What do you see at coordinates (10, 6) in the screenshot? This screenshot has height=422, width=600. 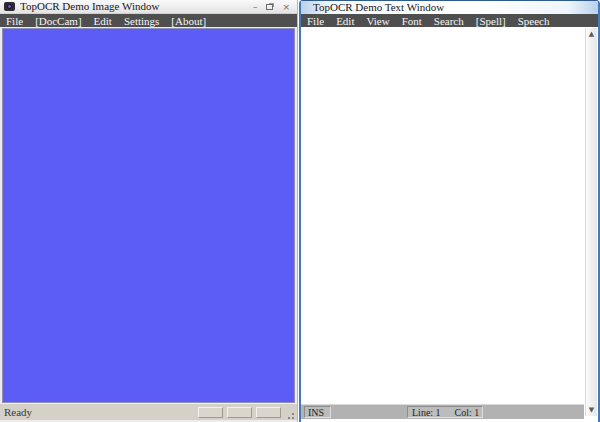 I see `camera-lens-icon` at bounding box center [10, 6].